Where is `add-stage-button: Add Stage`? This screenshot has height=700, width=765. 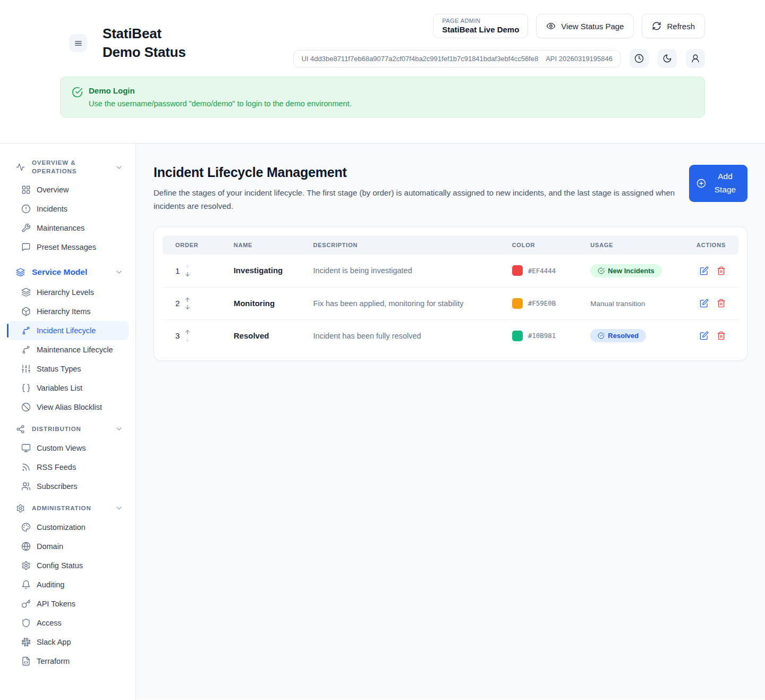 add-stage-button: Add Stage is located at coordinates (718, 183).